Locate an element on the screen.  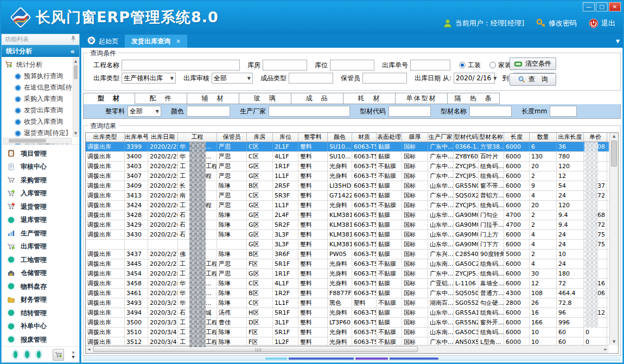
material-tab: 配 件 is located at coordinates (161, 99).